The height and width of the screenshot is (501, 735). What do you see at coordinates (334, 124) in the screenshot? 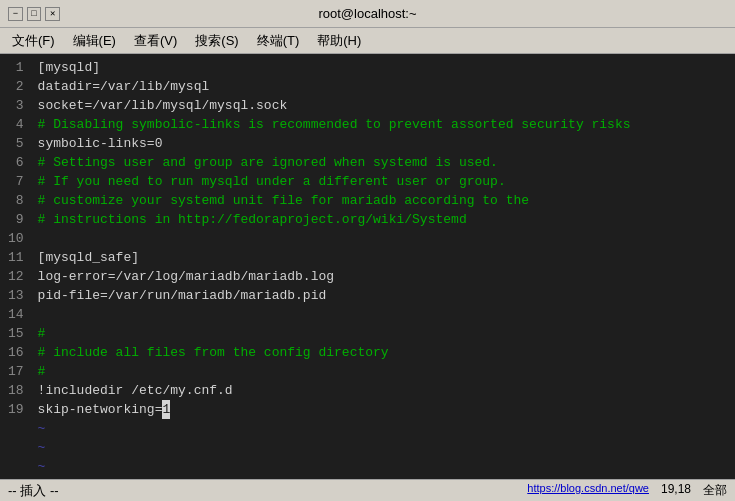
I see `comment-line: # Disabling symbolic-links is recommende…` at bounding box center [334, 124].